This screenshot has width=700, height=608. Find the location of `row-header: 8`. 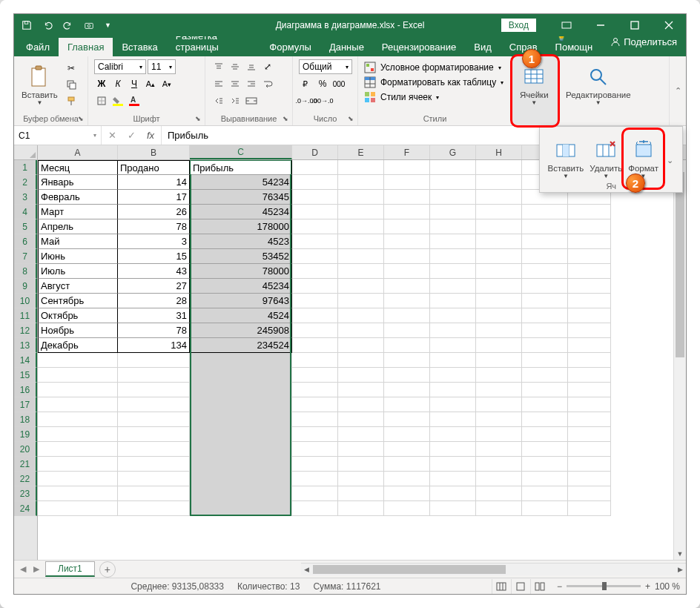

row-header: 8 is located at coordinates (25, 271).